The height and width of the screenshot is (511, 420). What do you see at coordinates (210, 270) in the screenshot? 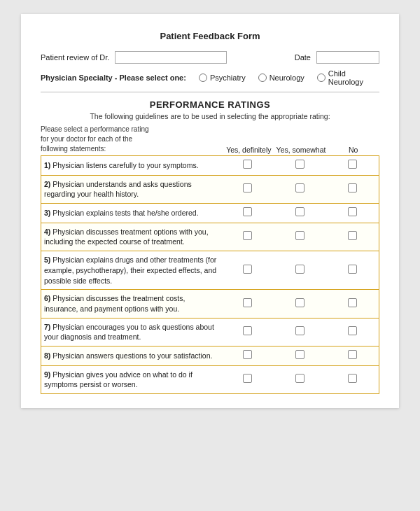
I see `table-row: 5) Physician explains drugs and other tr…` at bounding box center [210, 270].